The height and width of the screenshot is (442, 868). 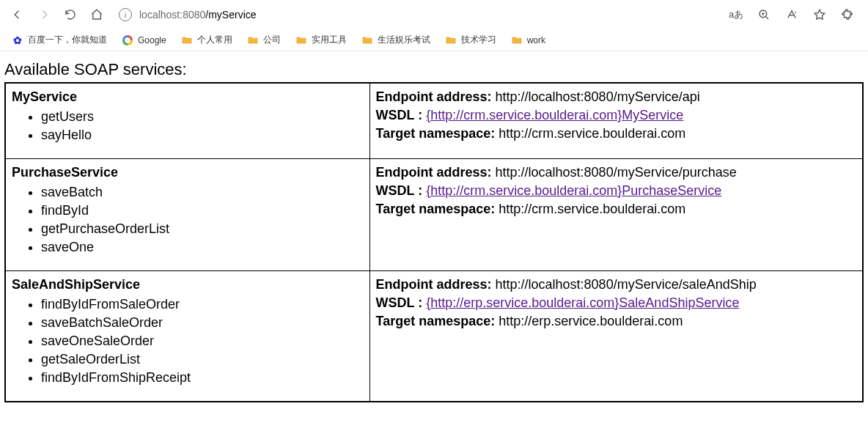 What do you see at coordinates (97, 15) in the screenshot?
I see `nav-home-button` at bounding box center [97, 15].